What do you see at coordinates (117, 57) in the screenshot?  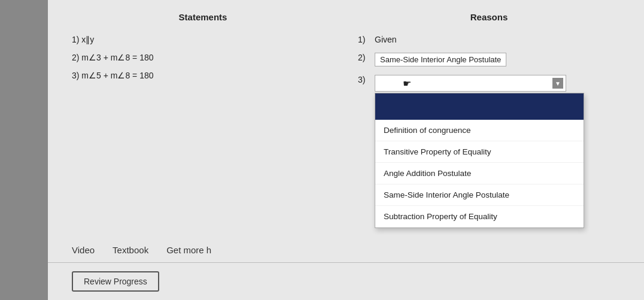 I see `statement-text-2: m∠3 + m∠8 = 180` at bounding box center [117, 57].